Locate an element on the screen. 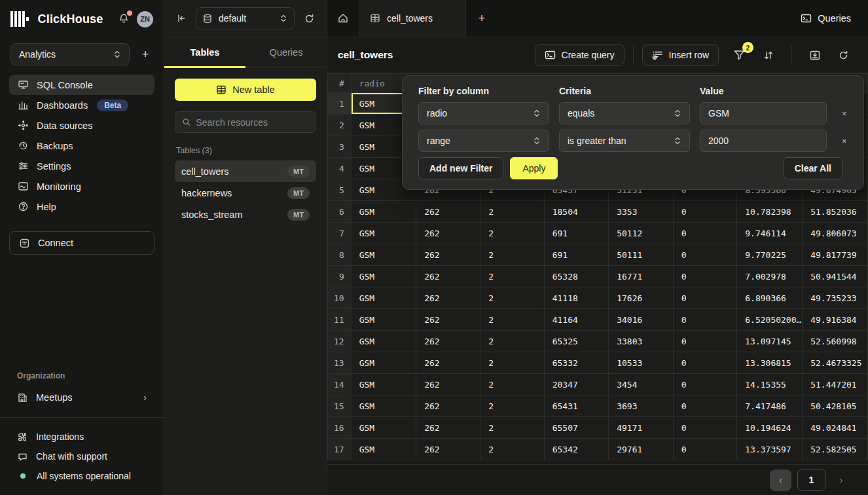 This screenshot has width=868, height=495. grid-cell: 29761 is located at coordinates (642, 449).